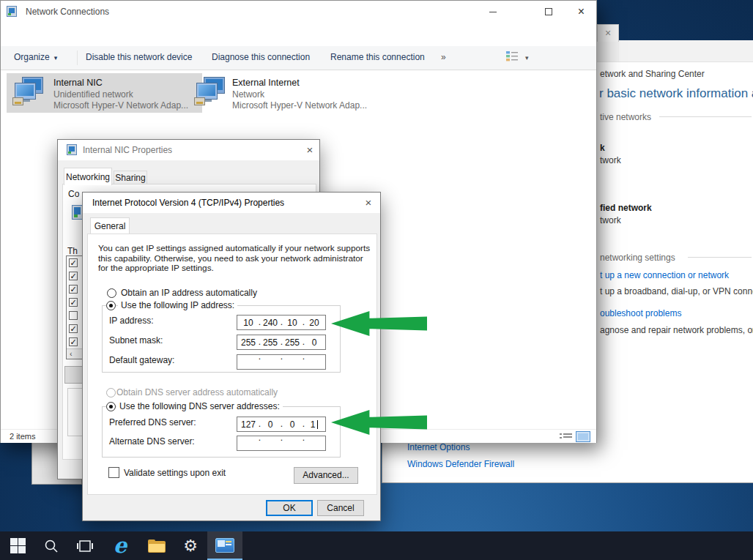 Image resolution: width=753 pixels, height=560 pixels. What do you see at coordinates (88, 176) in the screenshot?
I see `tab-networking: Networking` at bounding box center [88, 176].